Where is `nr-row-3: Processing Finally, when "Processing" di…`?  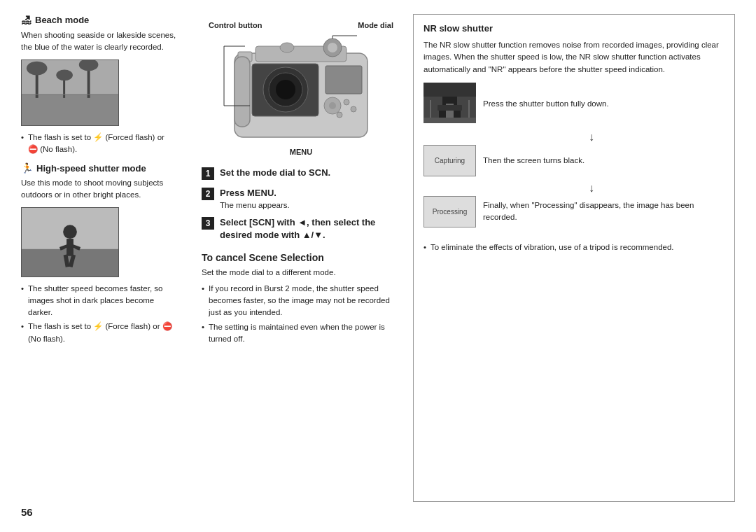 nr-row-3: Processing Finally, when "Processing" di… is located at coordinates (574, 211).